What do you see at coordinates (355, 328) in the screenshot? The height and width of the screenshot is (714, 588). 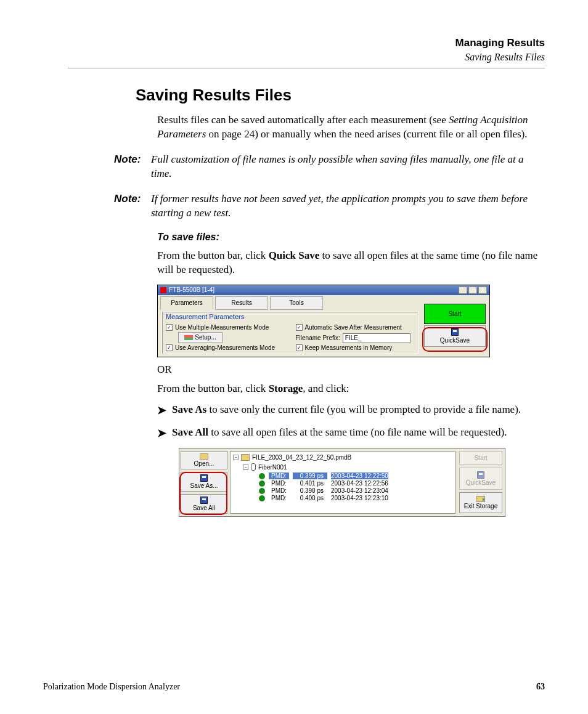 I see `chk-autosave: ✓ Automatic Save After Measurement` at bounding box center [355, 328].